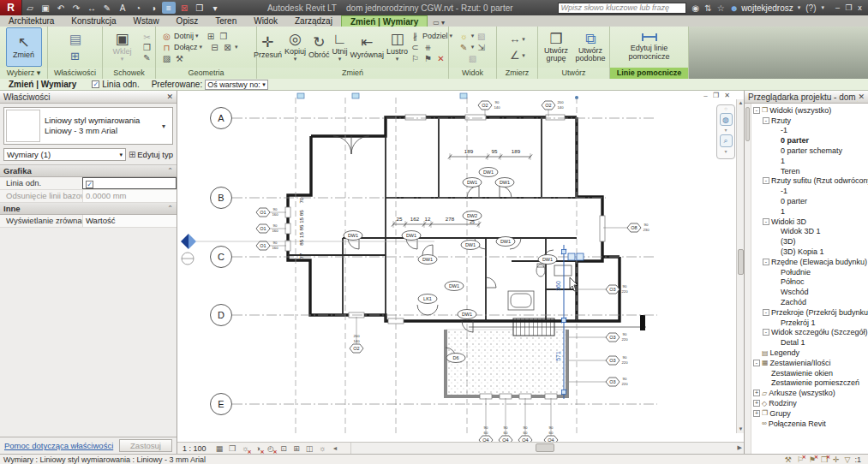 The width and height of the screenshot is (868, 464). I want to click on editable-only-icon: ⚑✕, so click(812, 460).